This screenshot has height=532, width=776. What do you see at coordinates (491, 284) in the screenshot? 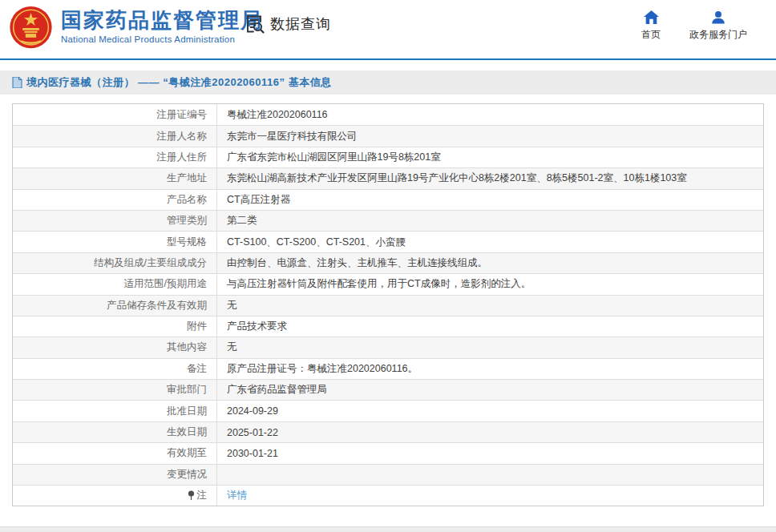
I see `row-value: 与高压注射器针筒及附件配套使用，用于CT成像时，造影剂的注入。` at bounding box center [491, 284].